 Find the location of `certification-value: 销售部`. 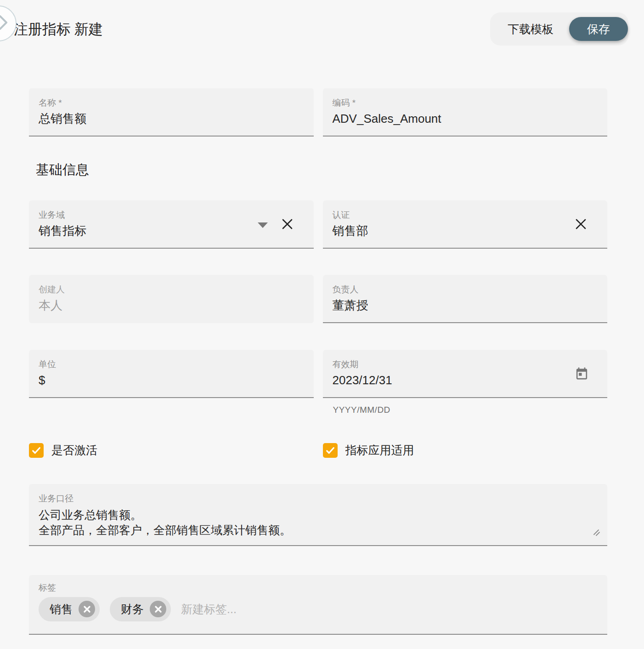

certification-value: 销售部 is located at coordinates (466, 231).